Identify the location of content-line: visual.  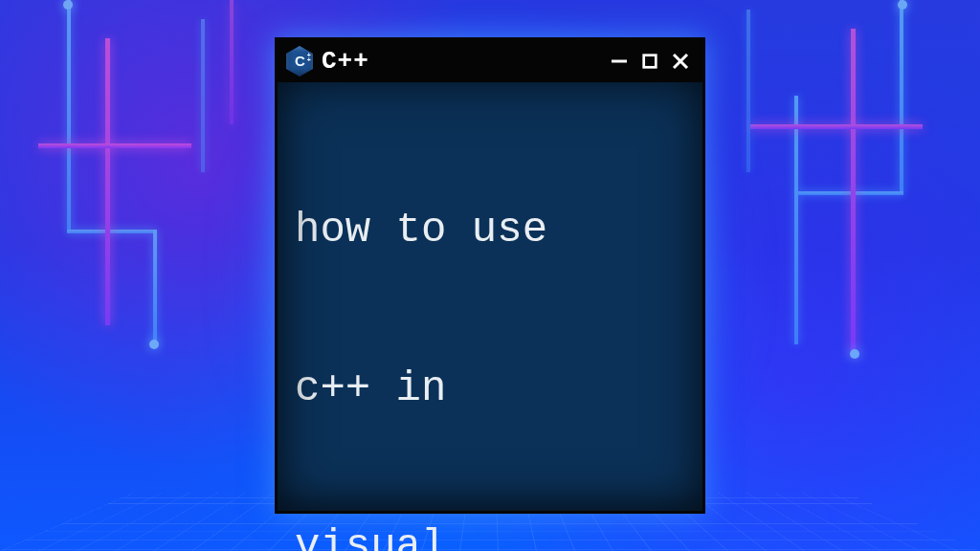
(491, 536).